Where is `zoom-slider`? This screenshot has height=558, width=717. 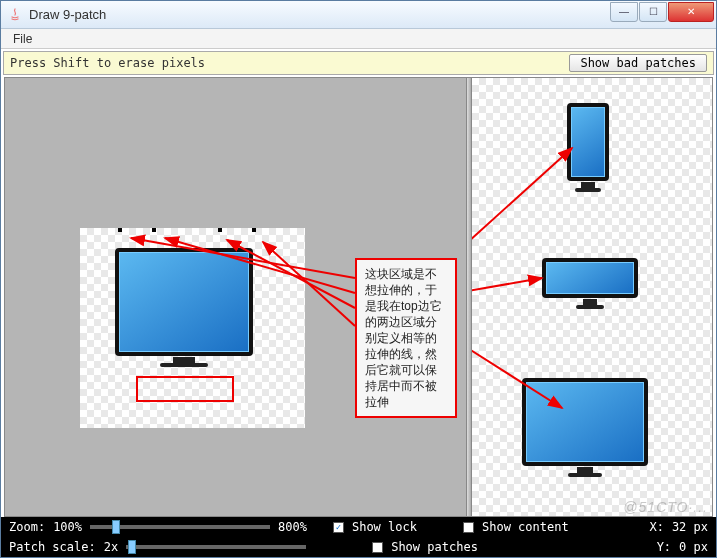 zoom-slider is located at coordinates (180, 527).